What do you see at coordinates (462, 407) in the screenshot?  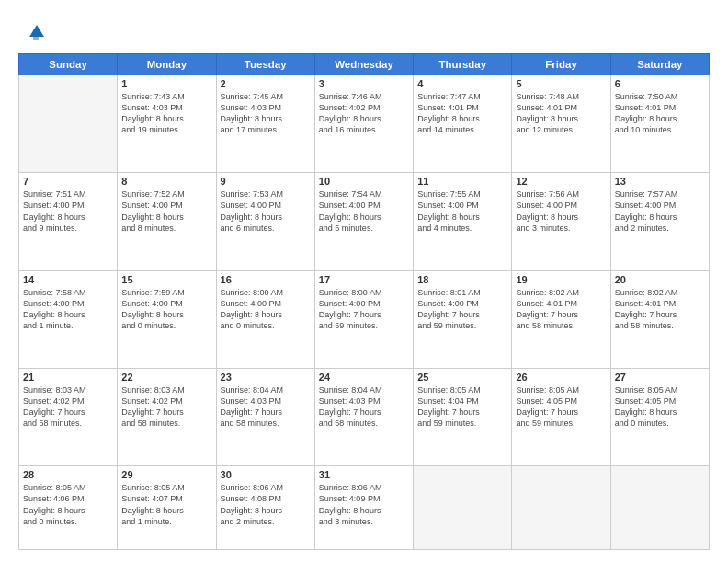 I see `day-info: Sunrise: 8:05 AM Sunset: 4:04 PM Dayligh…` at bounding box center [462, 407].